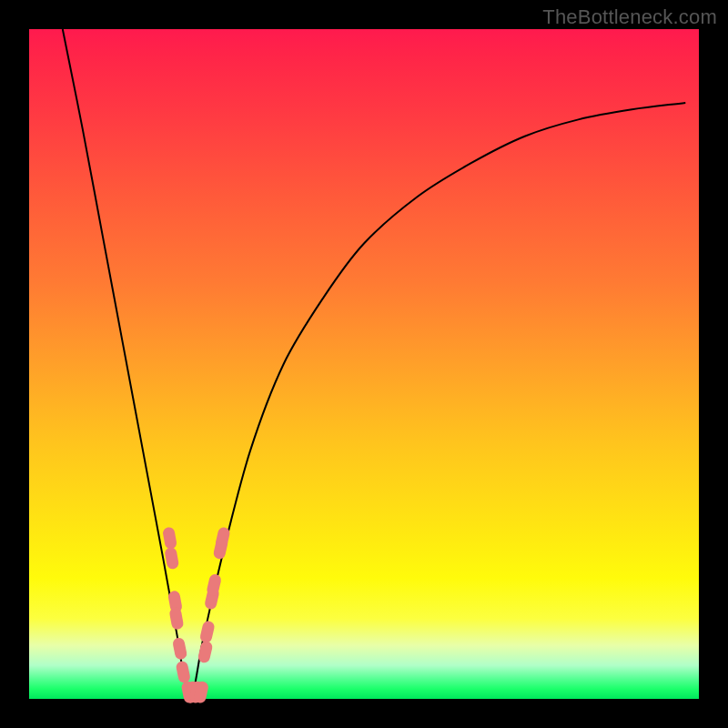 This screenshot has width=728, height=728. I want to click on watermark-text: TheBottleneck.com, so click(630, 17).